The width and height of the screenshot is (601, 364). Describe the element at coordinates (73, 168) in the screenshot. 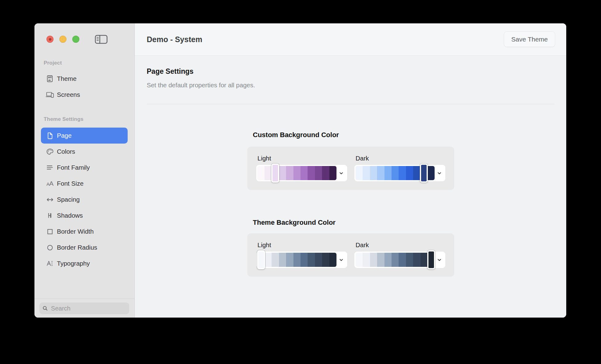

I see `sidebar-item-label: Font Family` at that location.